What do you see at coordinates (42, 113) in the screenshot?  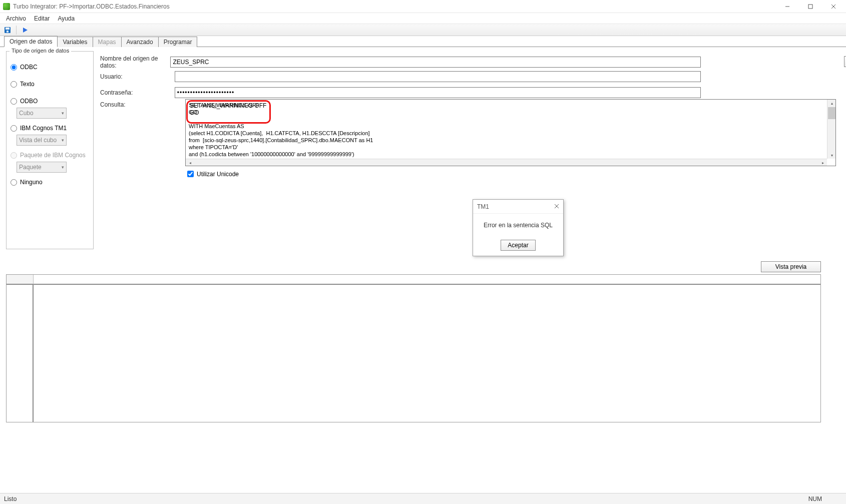 I see `combo-cube: Cubo▾` at bounding box center [42, 113].